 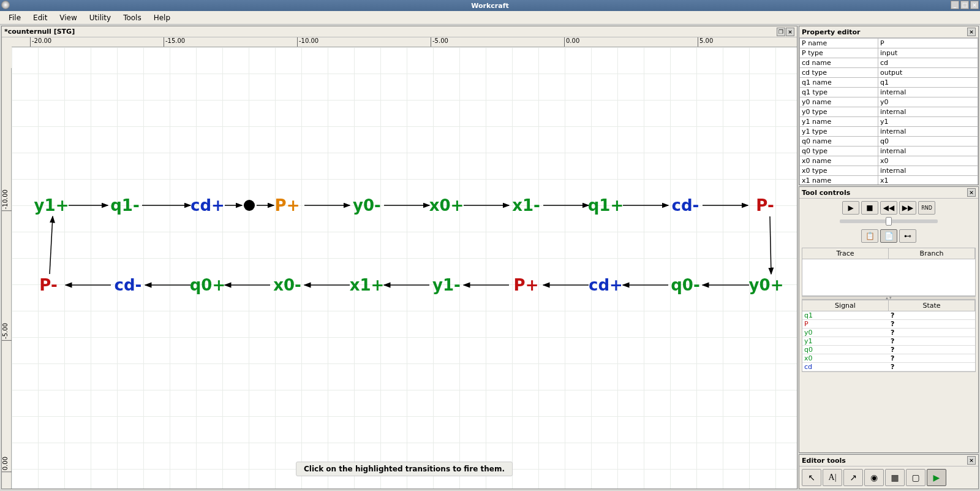 I want to click on transition-y0-: y0-, so click(x=367, y=205).